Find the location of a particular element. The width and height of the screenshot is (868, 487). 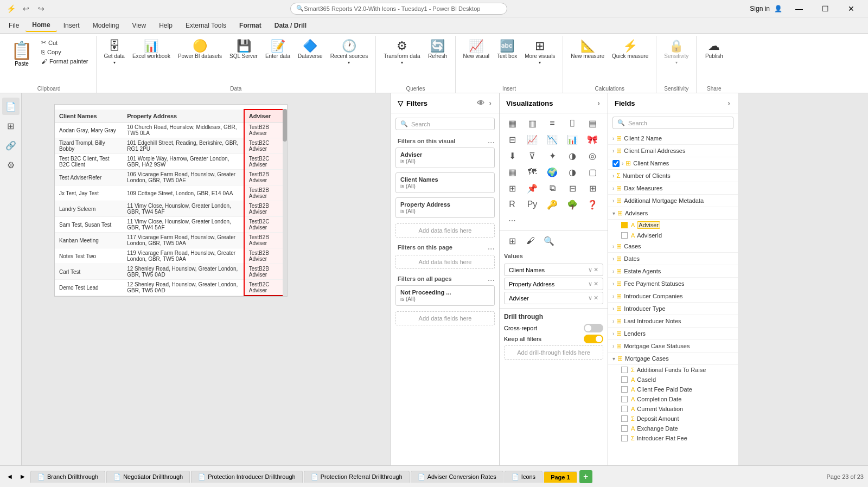

property-address-x: ✕ is located at coordinates (596, 284).